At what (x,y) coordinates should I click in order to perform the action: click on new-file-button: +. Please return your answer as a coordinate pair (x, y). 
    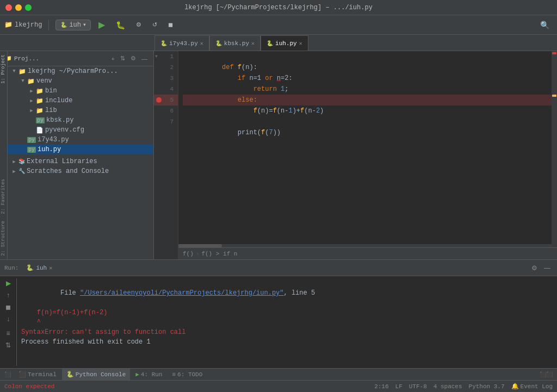
    Looking at the image, I should click on (113, 59).